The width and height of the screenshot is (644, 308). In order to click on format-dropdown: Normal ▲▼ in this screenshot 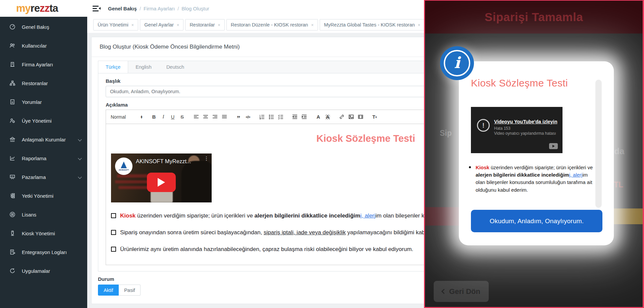, I will do `click(127, 117)`.